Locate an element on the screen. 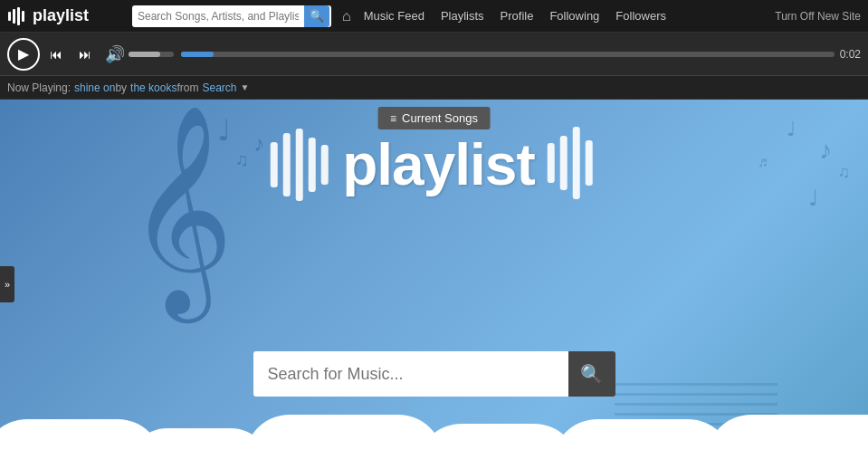 This screenshot has width=868, height=469. logo-text: playlist is located at coordinates (61, 16).